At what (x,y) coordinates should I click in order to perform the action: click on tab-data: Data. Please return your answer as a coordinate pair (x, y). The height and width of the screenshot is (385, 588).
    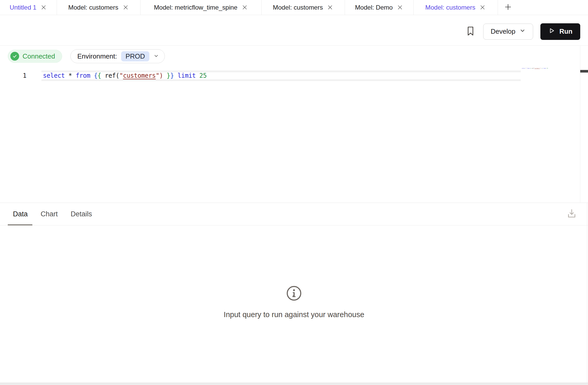
    Looking at the image, I should click on (20, 214).